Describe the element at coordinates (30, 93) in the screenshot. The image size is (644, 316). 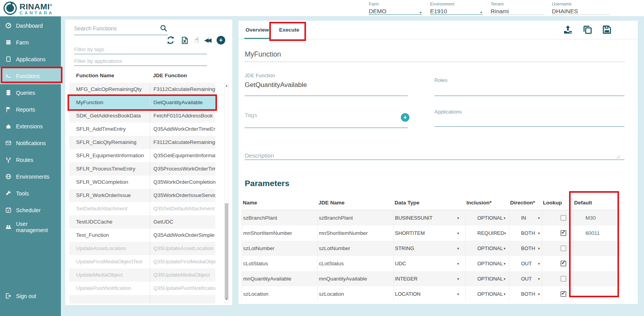
I see `sidebar-item-queries: Queries` at that location.